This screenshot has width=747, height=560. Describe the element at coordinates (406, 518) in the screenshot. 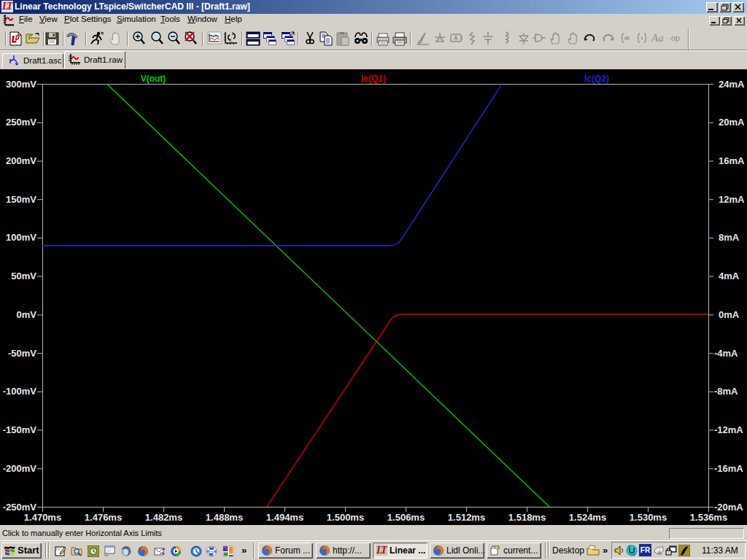

I see `svg-text: 1.506ms` at that location.